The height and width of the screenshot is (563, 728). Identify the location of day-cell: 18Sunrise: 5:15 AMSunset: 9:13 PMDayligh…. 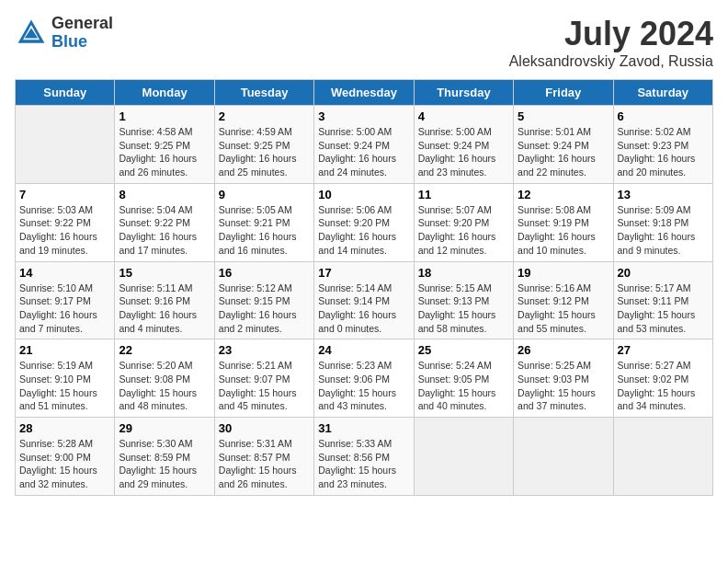
(463, 300).